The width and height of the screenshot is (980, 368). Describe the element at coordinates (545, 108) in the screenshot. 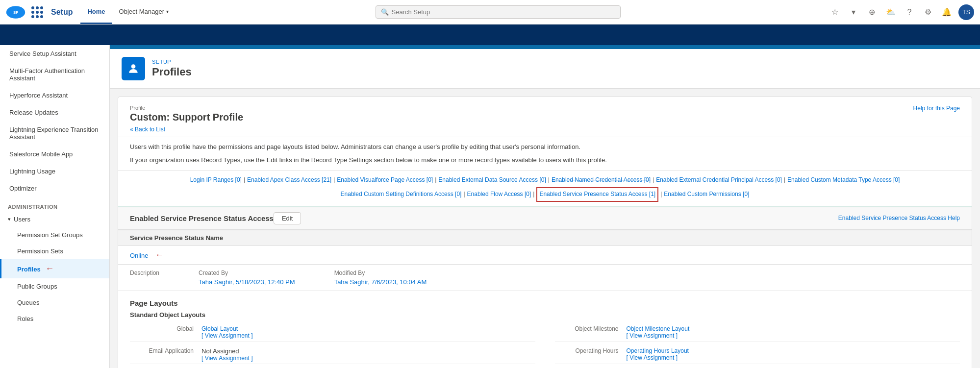

I see `profile-label: Profile` at that location.